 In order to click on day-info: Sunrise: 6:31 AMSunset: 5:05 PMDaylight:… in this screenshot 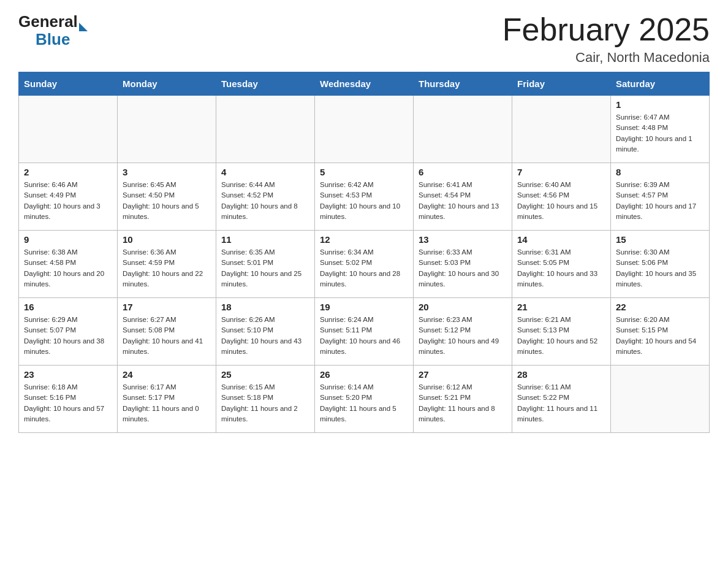, I will do `click(561, 269)`.